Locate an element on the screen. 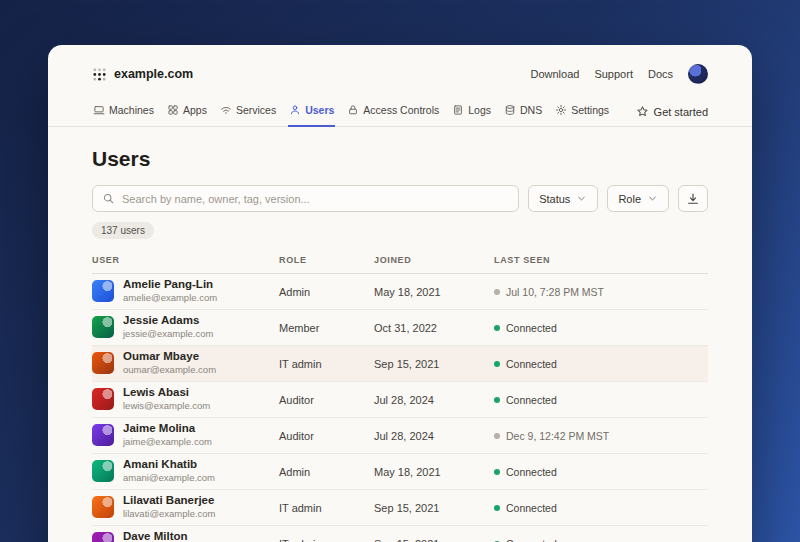 The height and width of the screenshot is (542, 800). nav-tab-services: Services is located at coordinates (248, 112).